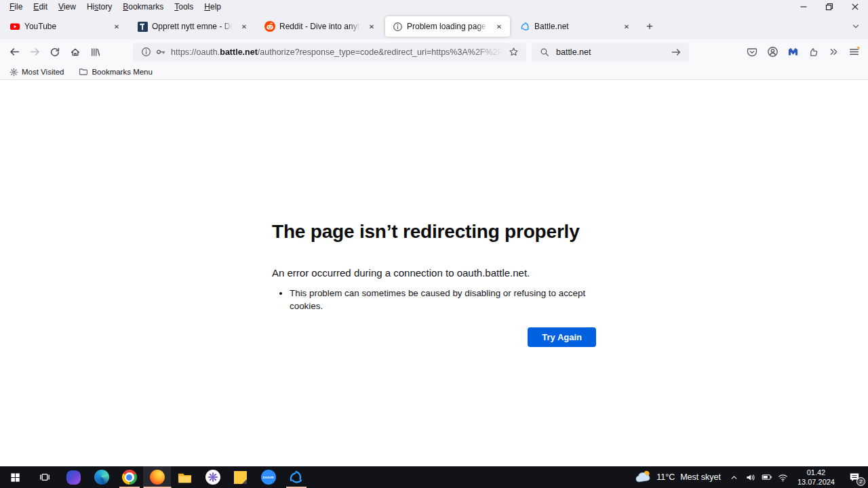  What do you see at coordinates (213, 7) in the screenshot?
I see `menu-help: Help` at bounding box center [213, 7].